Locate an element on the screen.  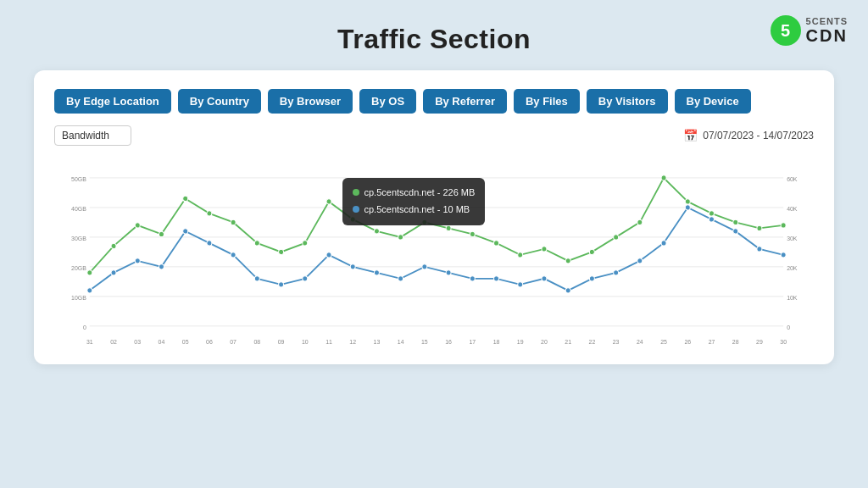
svg-text: 20 is located at coordinates (544, 342).